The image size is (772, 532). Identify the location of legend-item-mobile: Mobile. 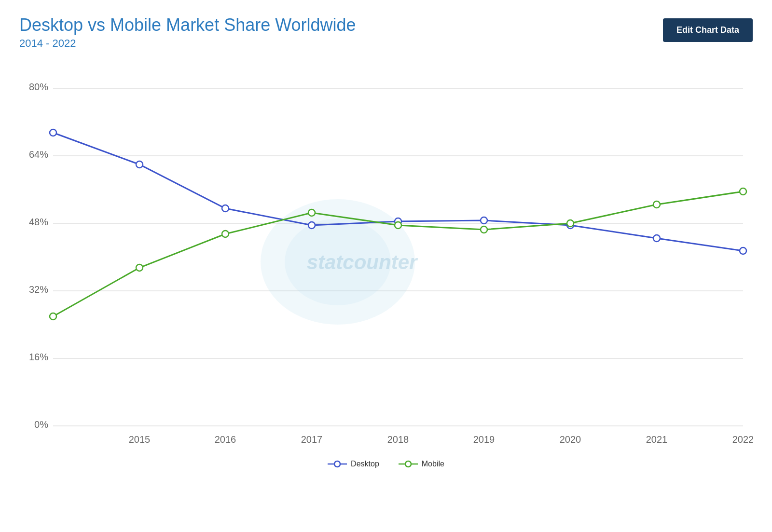
(422, 464).